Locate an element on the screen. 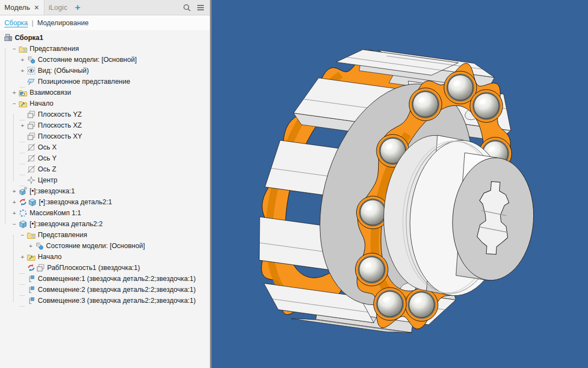  tree-row-label: Совмещение:1 (звездочка деталь2:2;звездо… is located at coordinates (117, 279).